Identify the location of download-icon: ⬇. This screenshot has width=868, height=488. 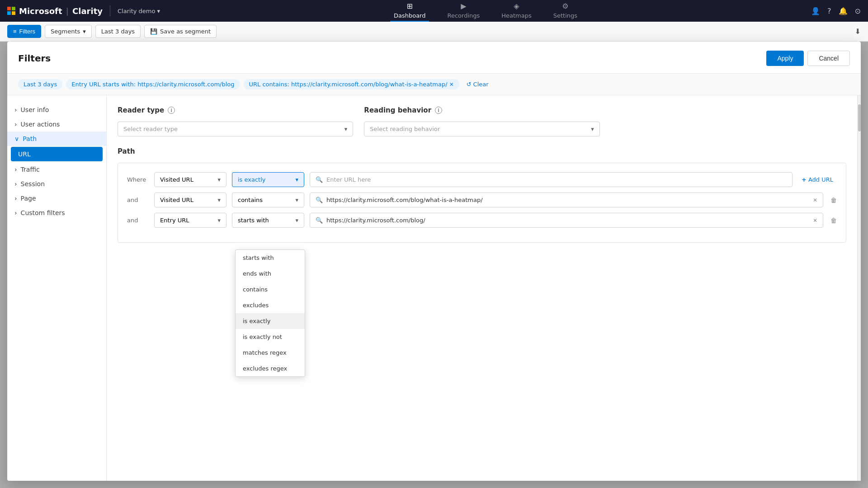
(858, 32).